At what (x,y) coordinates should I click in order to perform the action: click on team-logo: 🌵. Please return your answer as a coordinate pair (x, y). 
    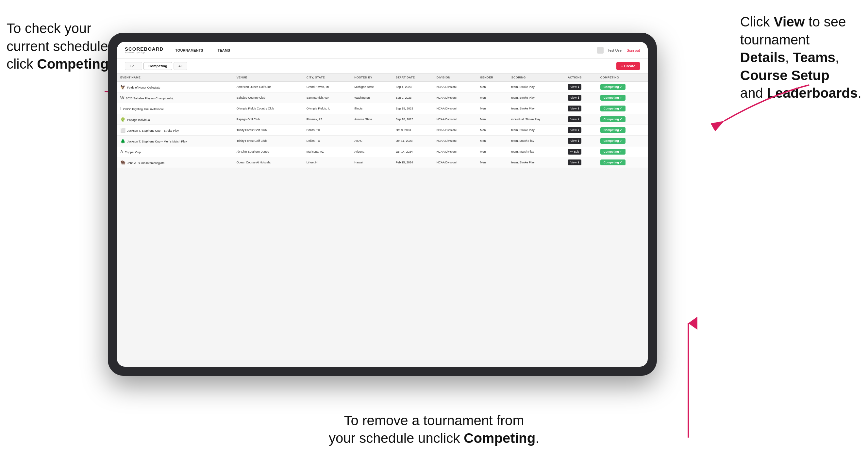
    Looking at the image, I should click on (123, 119).